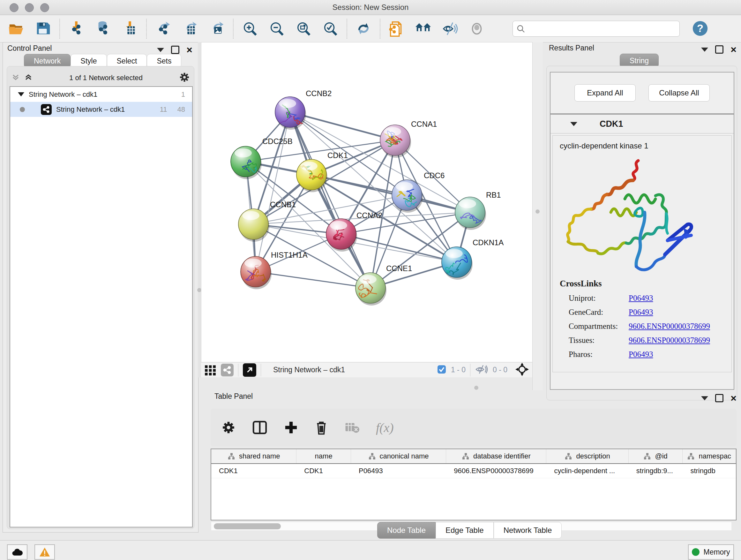  Describe the element at coordinates (457, 263) in the screenshot. I see `node-CDKN1A` at that location.